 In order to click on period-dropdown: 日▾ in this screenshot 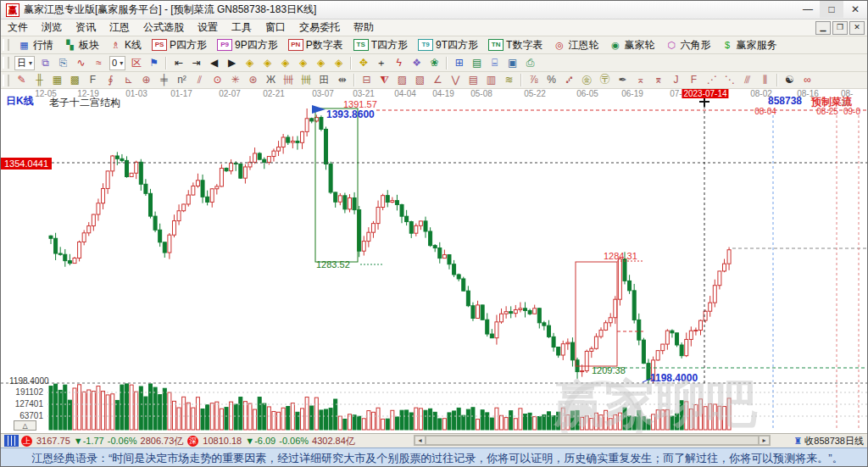, I will do `click(25, 63)`.